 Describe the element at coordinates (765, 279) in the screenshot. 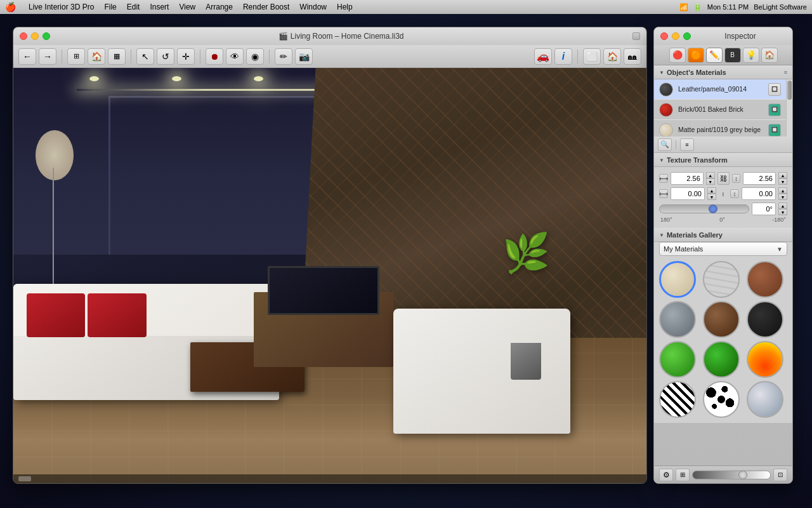

I see `gallery-item-brick` at that location.